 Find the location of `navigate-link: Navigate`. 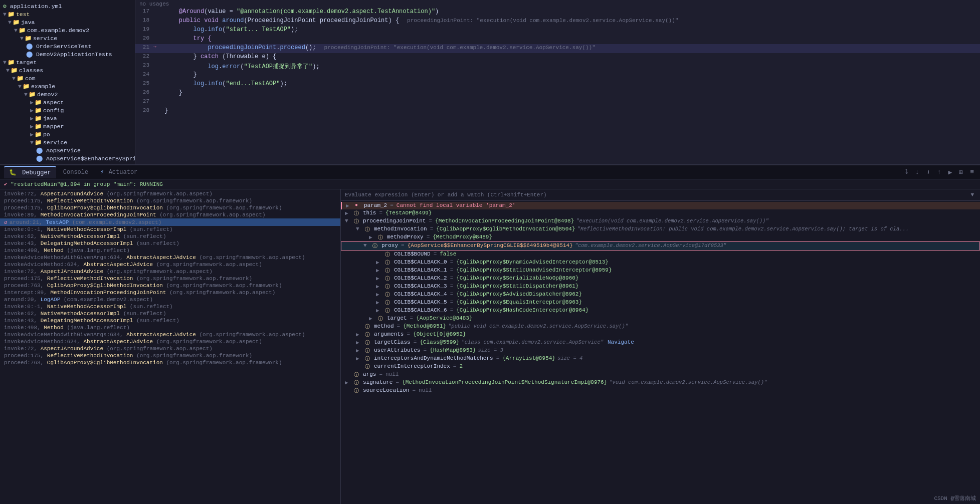

navigate-link: Navigate is located at coordinates (621, 342).